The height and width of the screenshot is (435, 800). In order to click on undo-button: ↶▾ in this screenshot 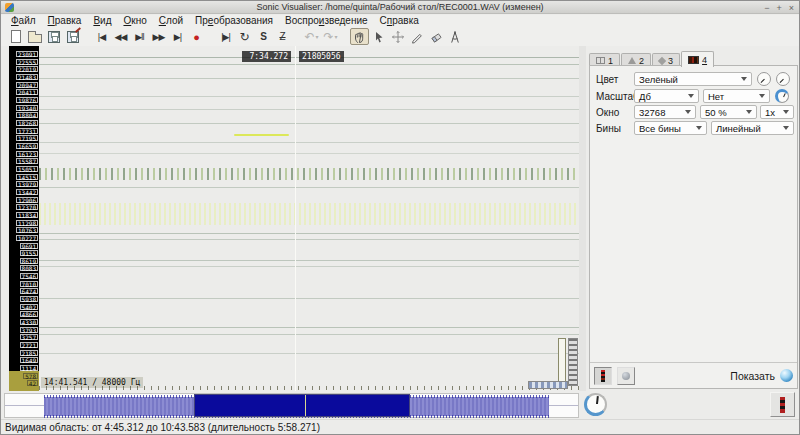, I will do `click(312, 36)`.